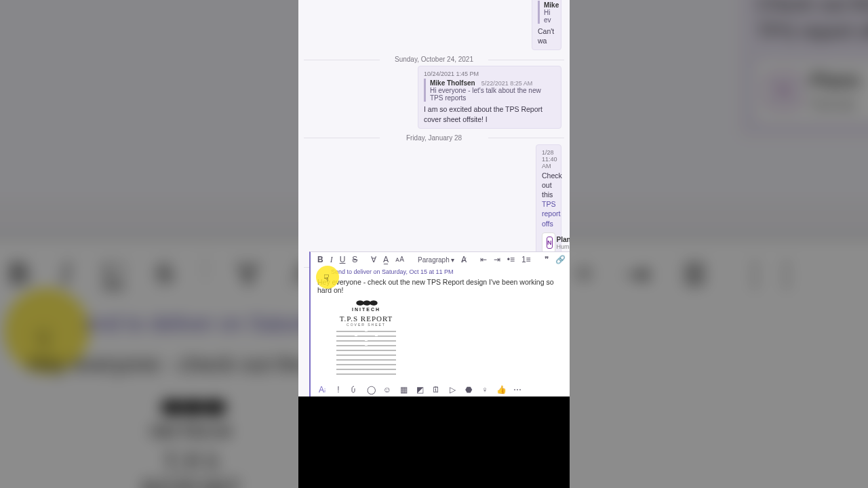  Describe the element at coordinates (485, 390) in the screenshot. I see `viva-button: ♀` at that location.